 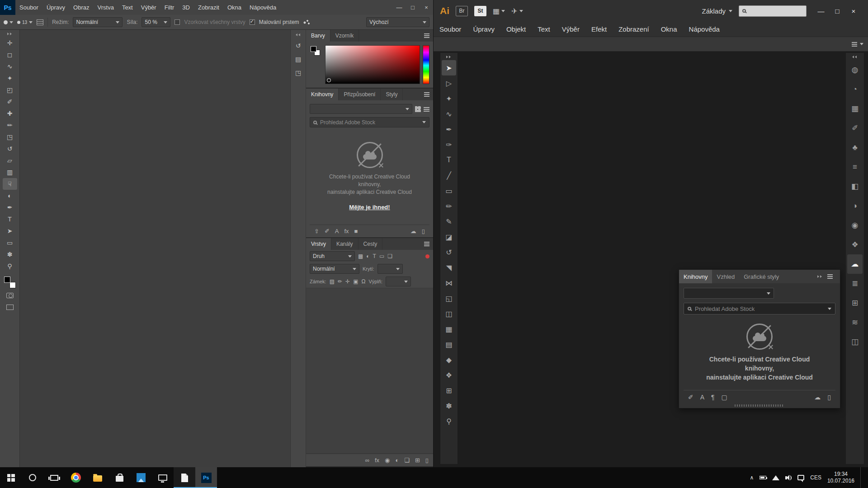 I want to click on sample-all-layers-checkbox, so click(x=177, y=22).